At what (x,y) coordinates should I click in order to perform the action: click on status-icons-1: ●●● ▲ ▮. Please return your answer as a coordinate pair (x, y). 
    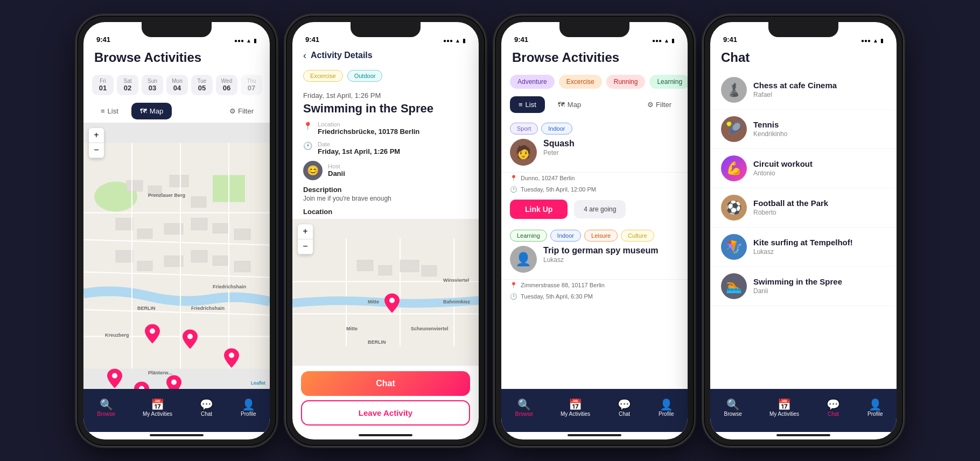
    Looking at the image, I should click on (246, 41).